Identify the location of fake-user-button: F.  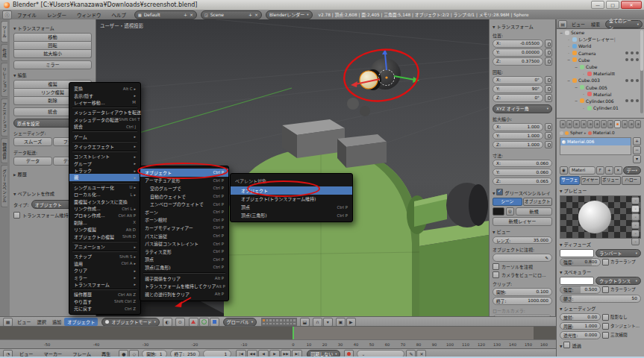
(600, 170).